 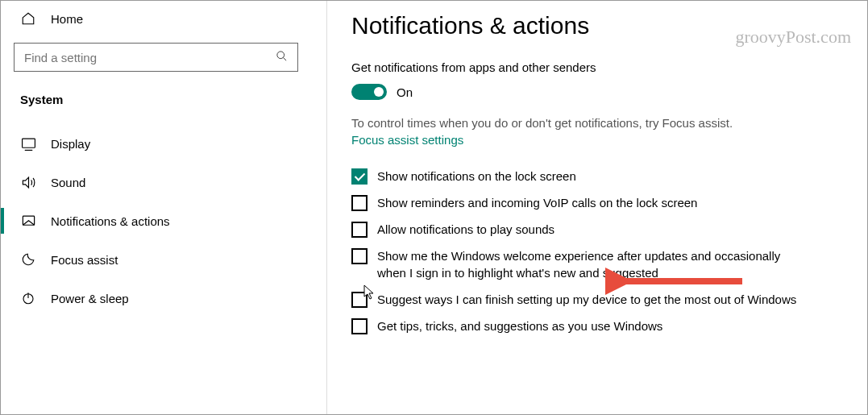 I want to click on checkbox-label: Show notifications on the lock screen, so click(x=477, y=176).